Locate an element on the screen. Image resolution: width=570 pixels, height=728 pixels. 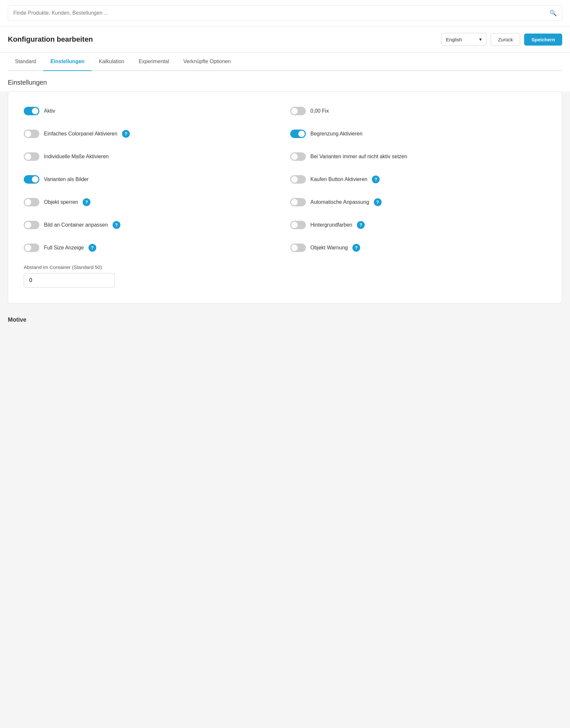
toggle-objekt-sperren is located at coordinates (31, 202).